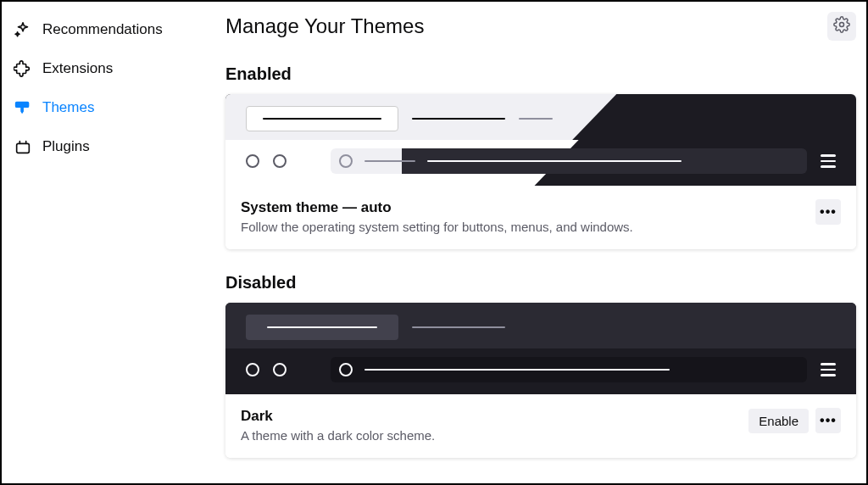 Image resolution: width=868 pixels, height=485 pixels. What do you see at coordinates (78, 69) in the screenshot?
I see `sidebar-item-label: Extensions` at bounding box center [78, 69].